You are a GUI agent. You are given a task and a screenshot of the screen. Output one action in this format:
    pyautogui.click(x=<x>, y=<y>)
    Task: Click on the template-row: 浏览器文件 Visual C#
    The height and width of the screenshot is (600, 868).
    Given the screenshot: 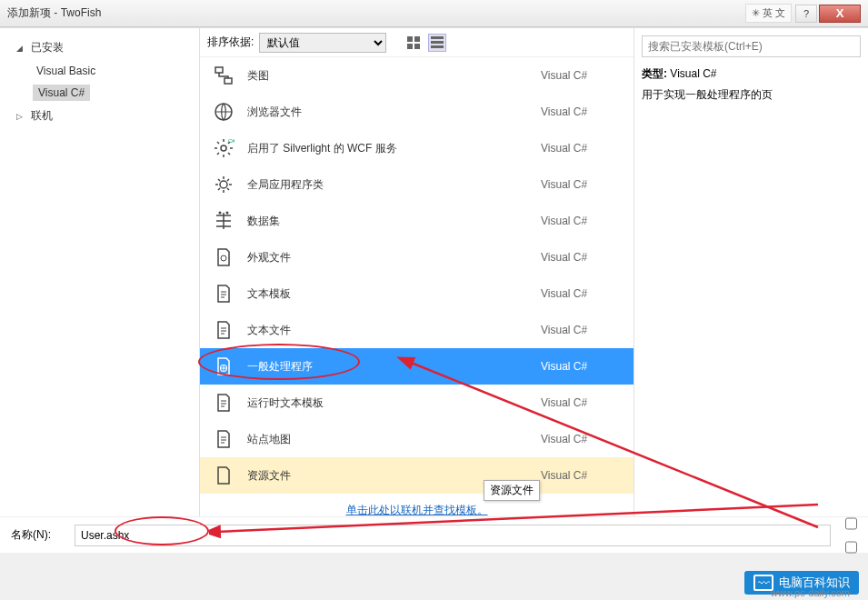 What is the action you would take?
    pyautogui.click(x=416, y=112)
    